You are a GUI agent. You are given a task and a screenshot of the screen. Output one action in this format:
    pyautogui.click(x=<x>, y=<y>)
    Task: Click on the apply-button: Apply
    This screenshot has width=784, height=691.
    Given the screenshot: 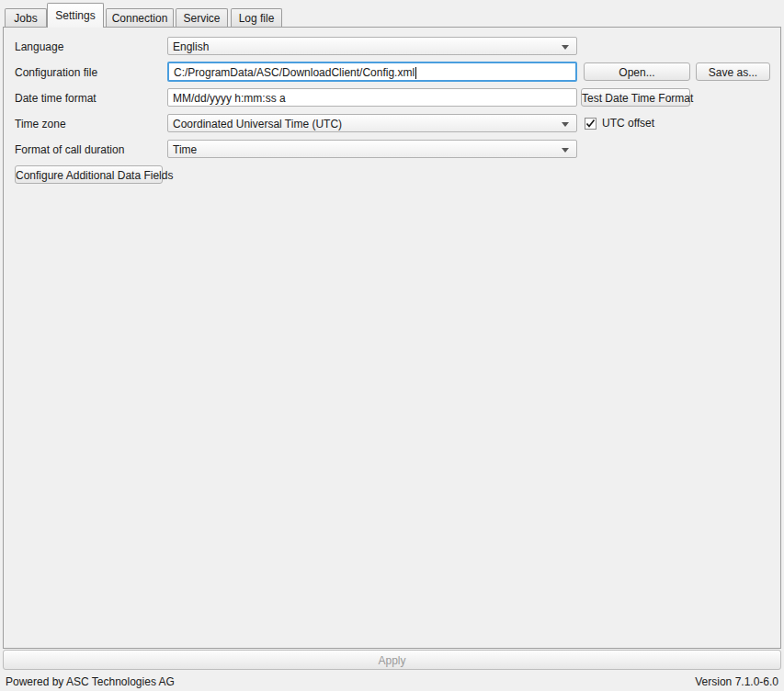 What is the action you would take?
    pyautogui.click(x=392, y=660)
    